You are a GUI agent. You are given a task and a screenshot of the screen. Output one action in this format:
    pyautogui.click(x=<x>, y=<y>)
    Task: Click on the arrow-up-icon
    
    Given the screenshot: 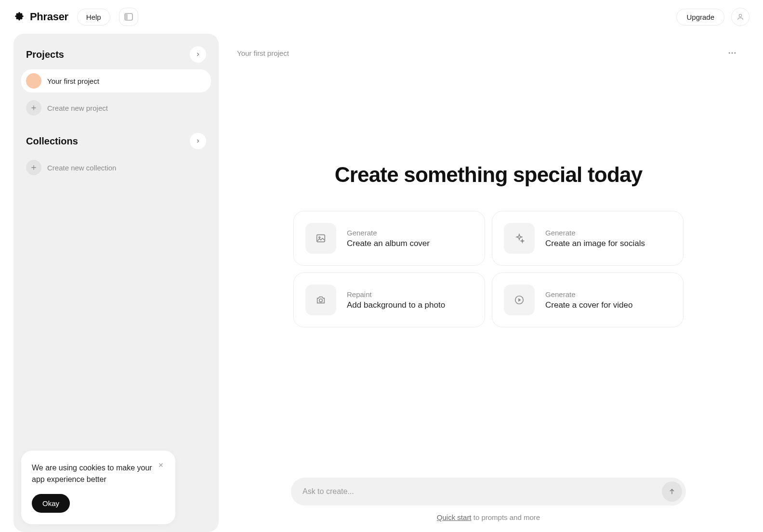 What is the action you would take?
    pyautogui.click(x=672, y=492)
    